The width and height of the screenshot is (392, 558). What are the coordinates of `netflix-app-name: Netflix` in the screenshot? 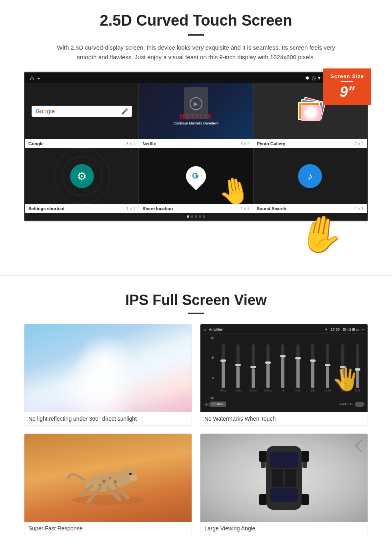 It's located at (149, 144).